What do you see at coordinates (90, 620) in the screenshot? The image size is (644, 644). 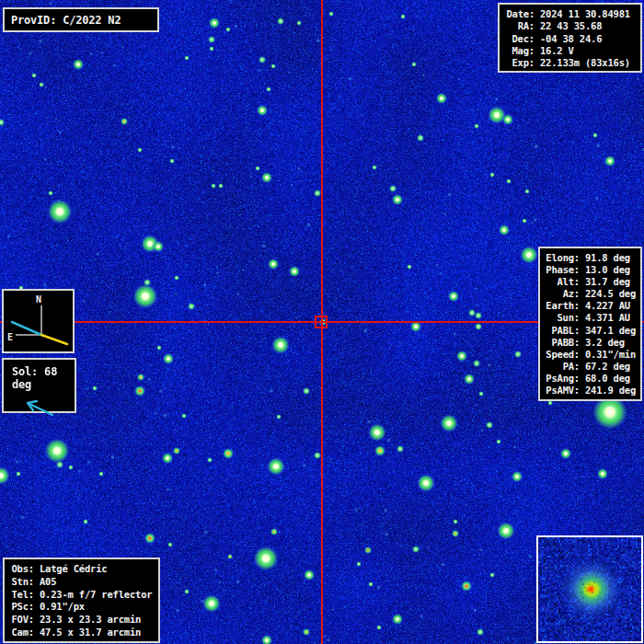 I see `info-value: 23.3 x 23.3 arcmin` at bounding box center [90, 620].